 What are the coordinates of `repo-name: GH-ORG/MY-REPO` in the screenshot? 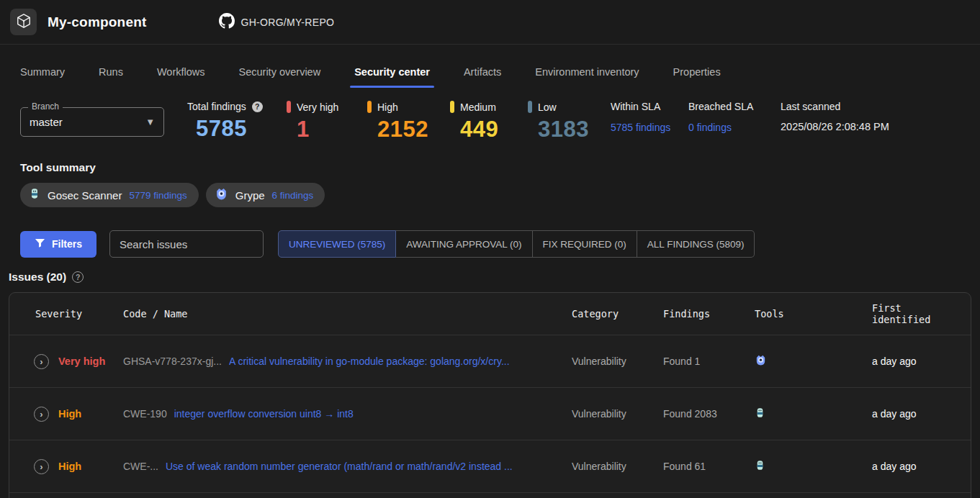 It's located at (288, 22).